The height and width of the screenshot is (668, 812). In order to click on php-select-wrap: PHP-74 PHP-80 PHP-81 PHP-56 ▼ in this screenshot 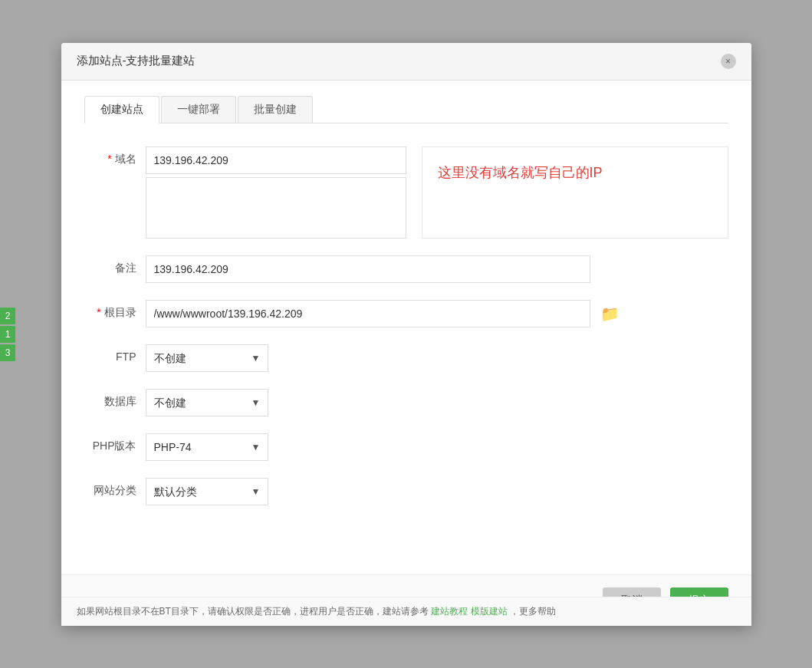, I will do `click(207, 447)`.